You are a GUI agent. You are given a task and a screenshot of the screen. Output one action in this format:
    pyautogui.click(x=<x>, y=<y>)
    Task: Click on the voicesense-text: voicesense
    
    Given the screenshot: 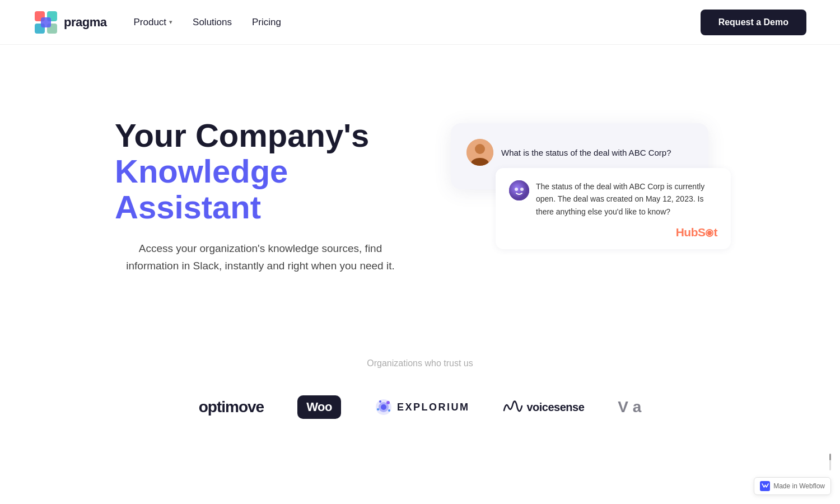 What is the action you would take?
    pyautogui.click(x=556, y=408)
    